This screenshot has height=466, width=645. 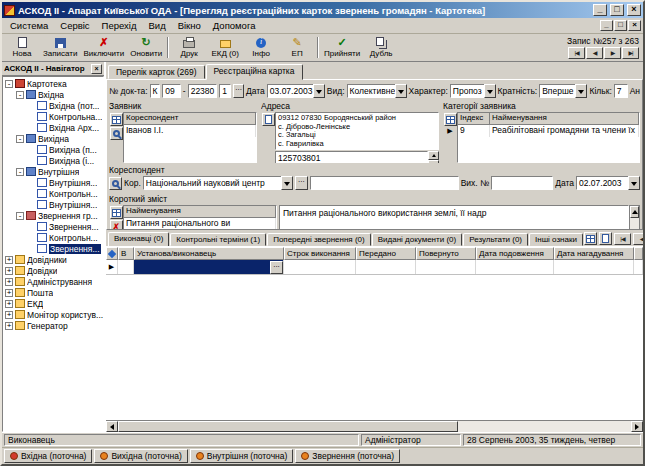 I want to click on print-button: Друк, so click(x=189, y=48).